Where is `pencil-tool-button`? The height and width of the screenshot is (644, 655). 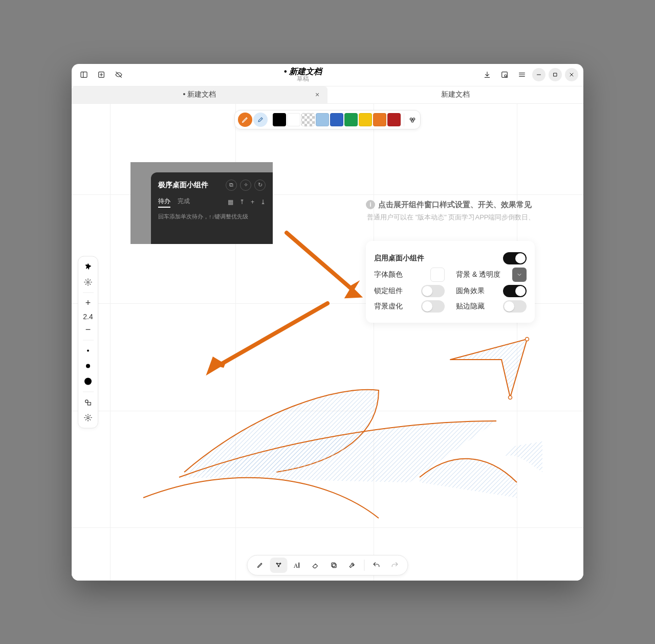 pencil-tool-button is located at coordinates (245, 120).